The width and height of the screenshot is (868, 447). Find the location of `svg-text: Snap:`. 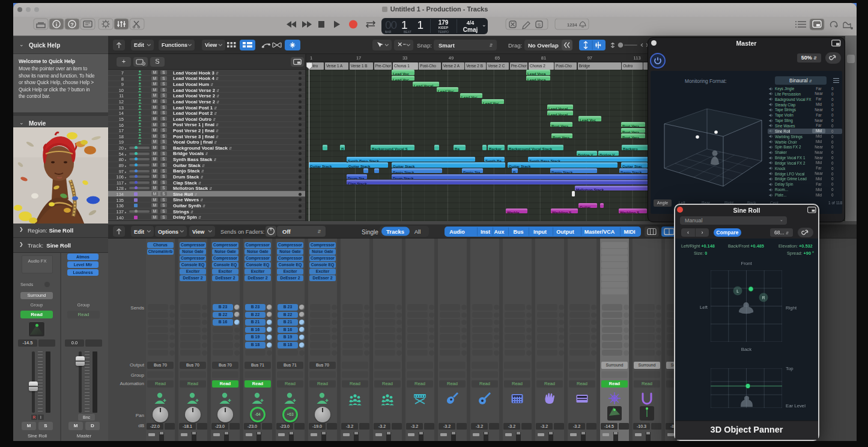

svg-text: Snap: is located at coordinates (424, 46).